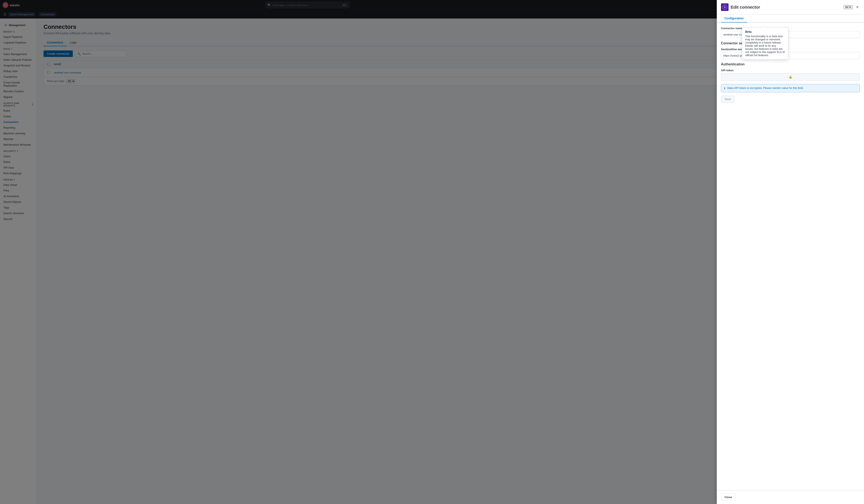  I want to click on connector-name-input, so click(791, 35).